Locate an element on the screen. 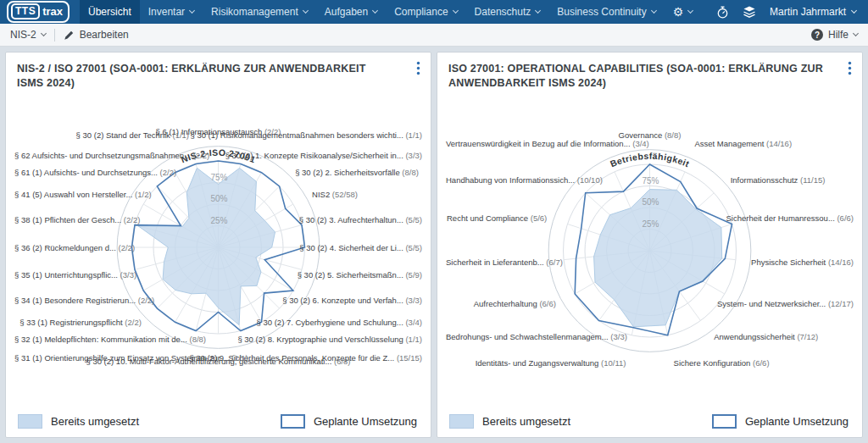 This screenshot has height=443, width=868. svg-text: Anwendungssicherheit (7/12) is located at coordinates (766, 337).